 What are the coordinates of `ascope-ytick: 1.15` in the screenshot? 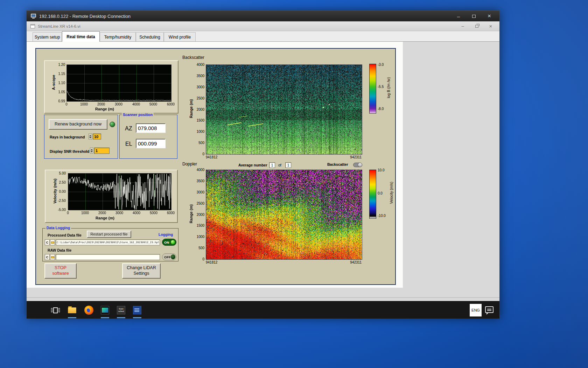 It's located at (59, 74).